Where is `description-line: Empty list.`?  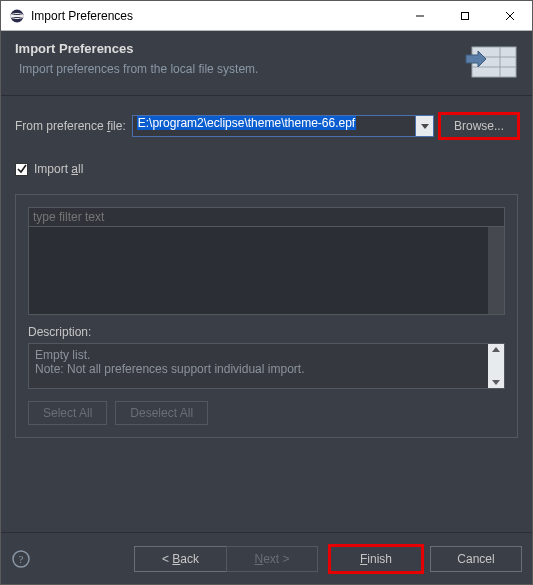 description-line: Empty list. is located at coordinates (266, 355).